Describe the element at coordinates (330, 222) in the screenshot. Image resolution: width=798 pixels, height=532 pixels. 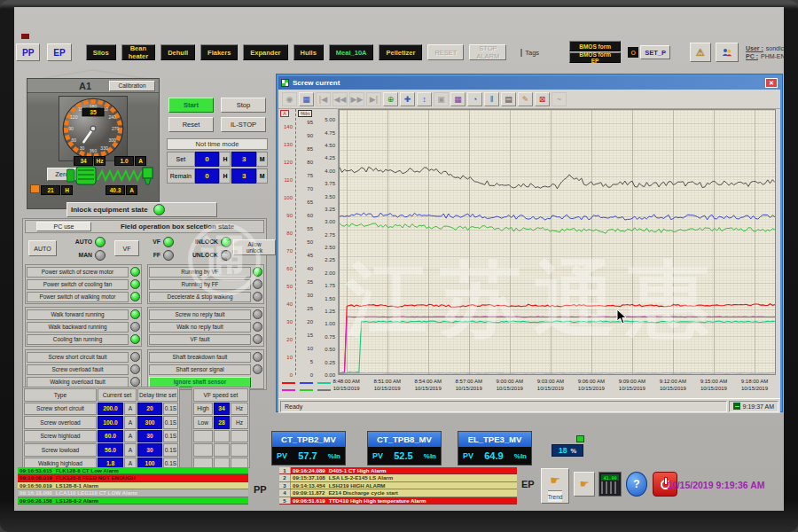
I see `axis-tick: 3.00` at that location.